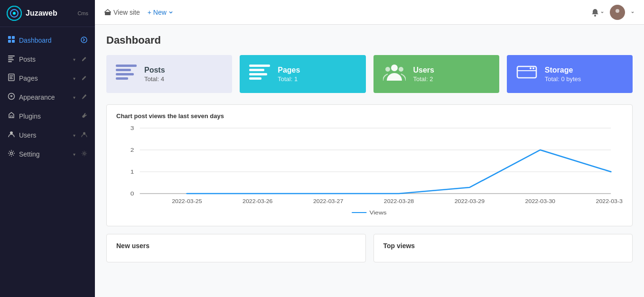 This screenshot has height=297, width=644. I want to click on topbar-right, so click(613, 12).